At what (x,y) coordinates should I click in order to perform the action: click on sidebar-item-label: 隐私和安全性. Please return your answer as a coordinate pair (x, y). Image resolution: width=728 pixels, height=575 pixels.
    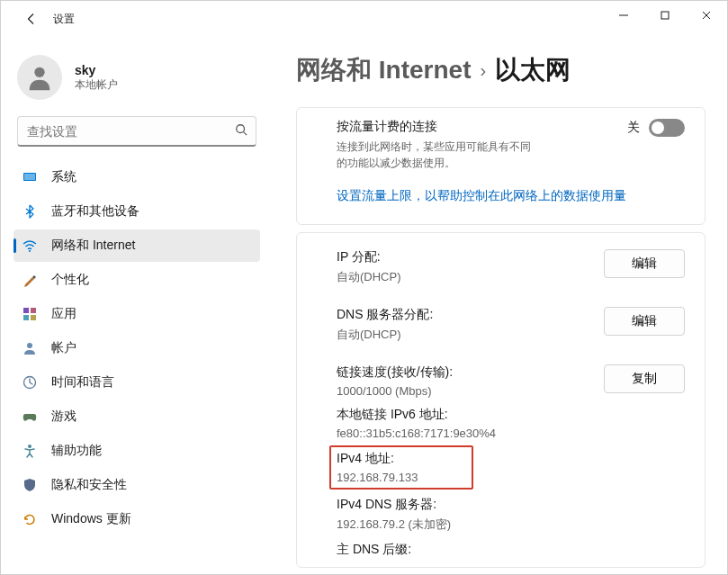
    Looking at the image, I should click on (89, 485).